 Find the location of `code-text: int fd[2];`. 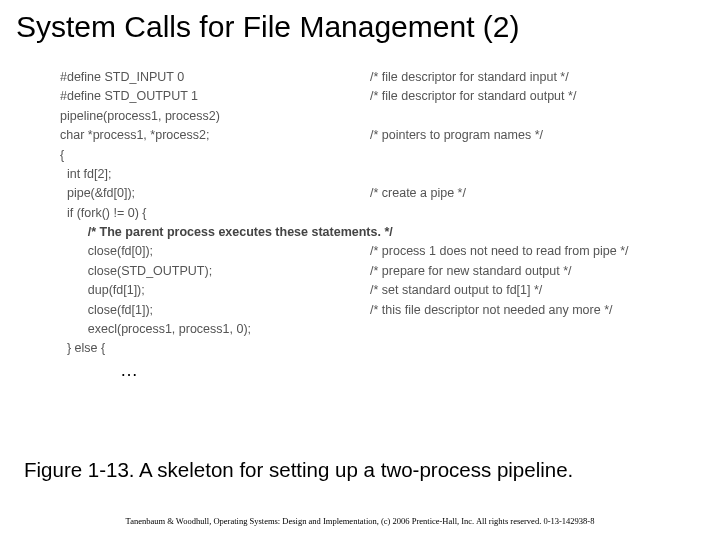

code-text: int fd[2]; is located at coordinates (215, 174).